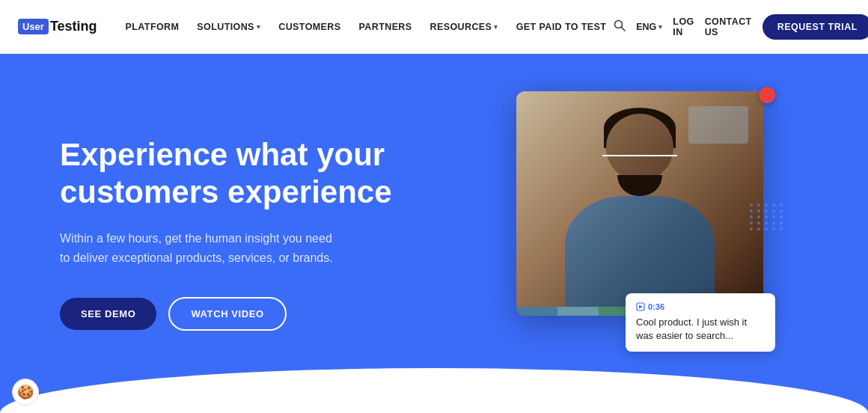  I want to click on lang-chevron-icon: ▾, so click(660, 27).